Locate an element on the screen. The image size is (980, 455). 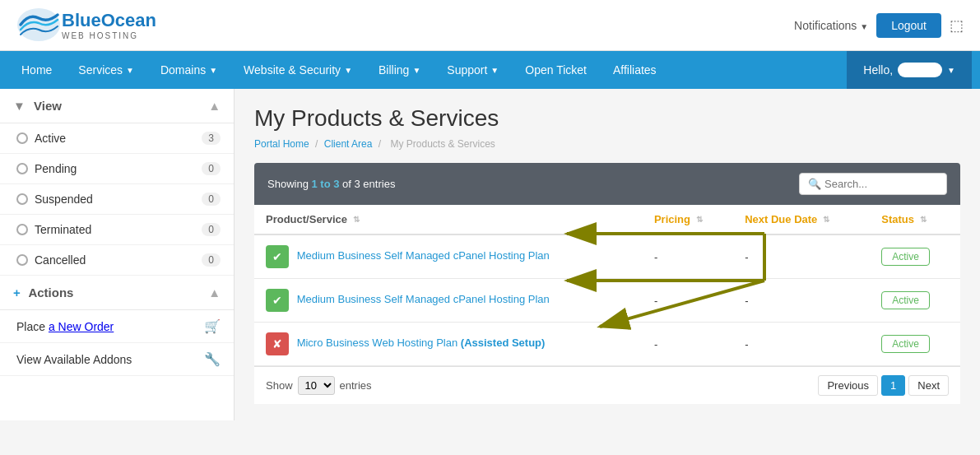
caret-icon: ▼ is located at coordinates (864, 26).